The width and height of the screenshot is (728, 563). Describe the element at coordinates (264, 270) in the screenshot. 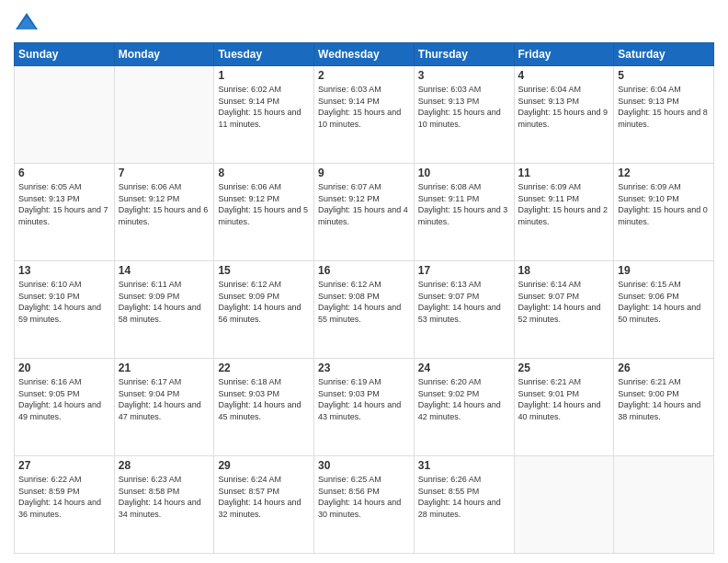

I see `day-number: 15` at that location.